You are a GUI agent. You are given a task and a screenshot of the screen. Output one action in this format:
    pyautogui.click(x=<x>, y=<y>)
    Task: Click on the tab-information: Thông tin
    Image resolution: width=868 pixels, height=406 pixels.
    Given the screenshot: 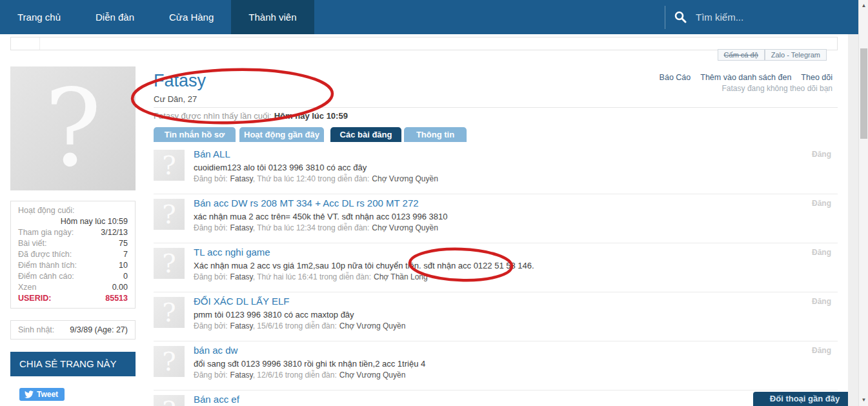 What is the action you would take?
    pyautogui.click(x=435, y=134)
    